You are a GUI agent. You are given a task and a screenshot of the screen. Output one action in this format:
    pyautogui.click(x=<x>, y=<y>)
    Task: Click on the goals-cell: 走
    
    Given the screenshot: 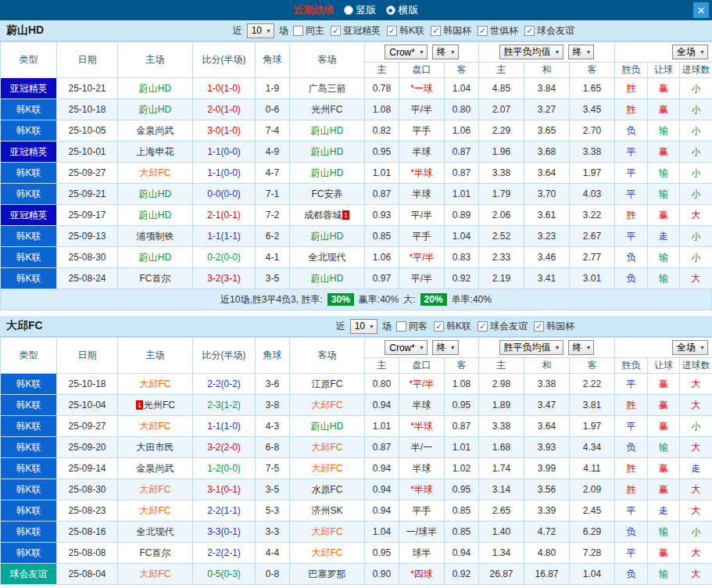 What is the action you would take?
    pyautogui.click(x=696, y=469)
    